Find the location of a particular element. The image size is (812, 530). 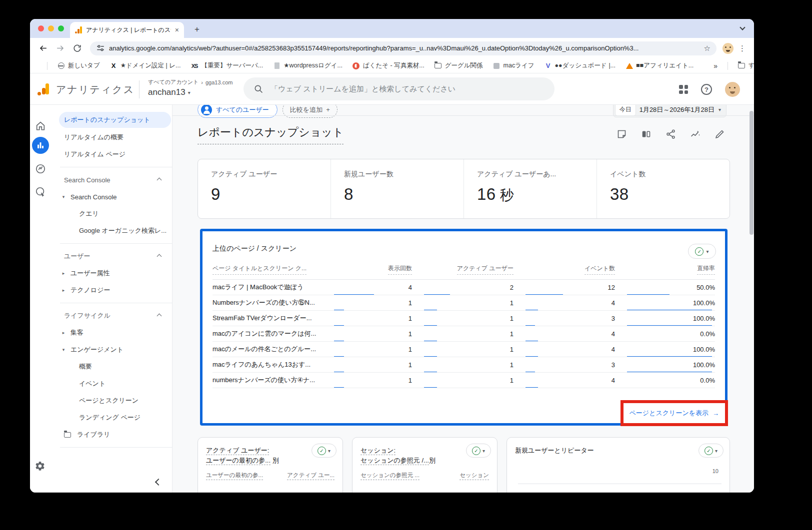

mini-col-header: アクティブ ユー... is located at coordinates (311, 476).